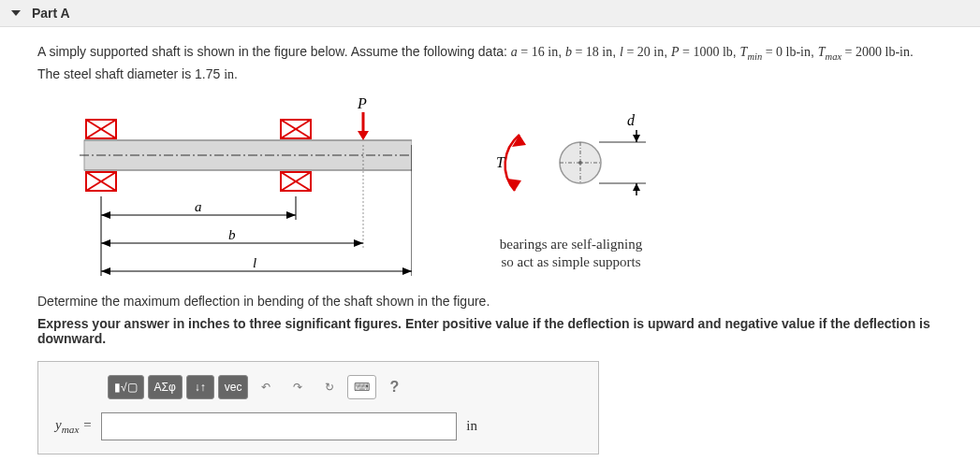 The image size is (980, 476). Describe the element at coordinates (659, 52) in the screenshot. I see `unit-l: in` at that location.